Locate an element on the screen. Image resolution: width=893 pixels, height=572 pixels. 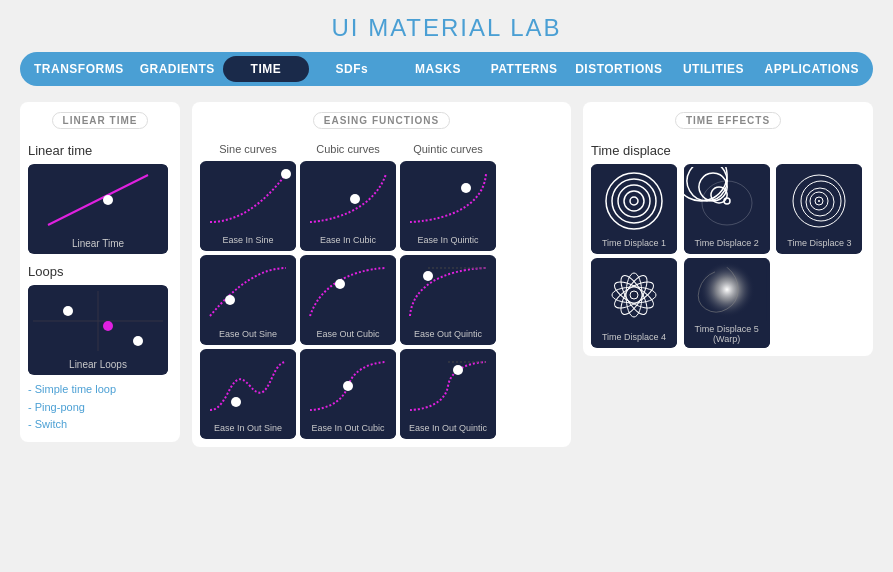
easing-label: EASING FUNCTIONS is located at coordinates (382, 120).